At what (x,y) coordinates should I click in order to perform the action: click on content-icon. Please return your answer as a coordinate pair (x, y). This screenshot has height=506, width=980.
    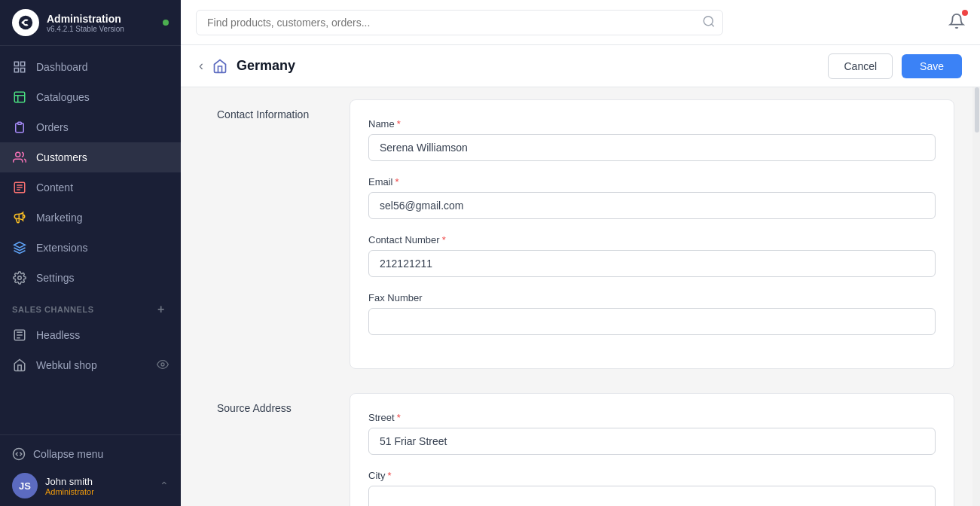
    Looking at the image, I should click on (20, 187).